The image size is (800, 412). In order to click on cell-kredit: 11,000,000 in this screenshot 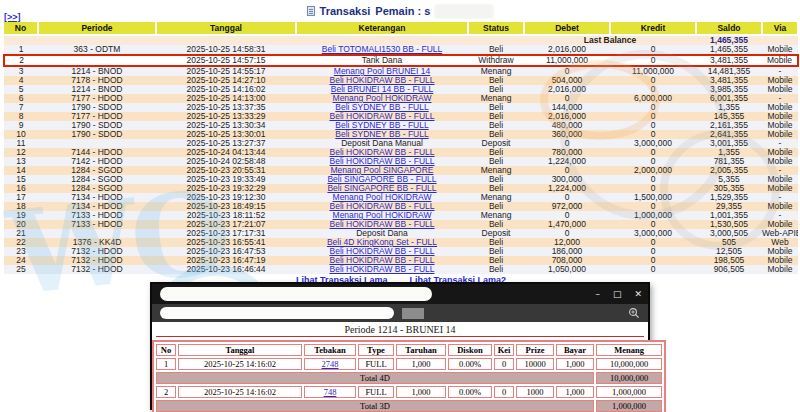, I will do `click(653, 71)`.